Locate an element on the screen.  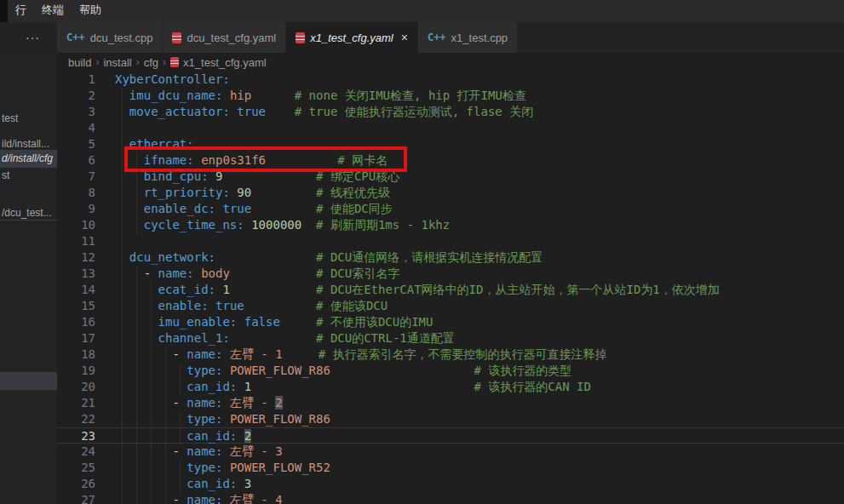
code-token: true is located at coordinates (251, 112).